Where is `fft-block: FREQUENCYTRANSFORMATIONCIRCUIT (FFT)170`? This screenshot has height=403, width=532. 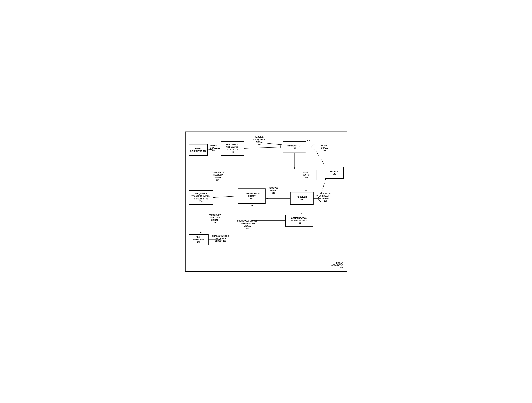 fft-block: FREQUENCYTRANSFORMATIONCIRCUIT (FFT)170 is located at coordinates (201, 198).